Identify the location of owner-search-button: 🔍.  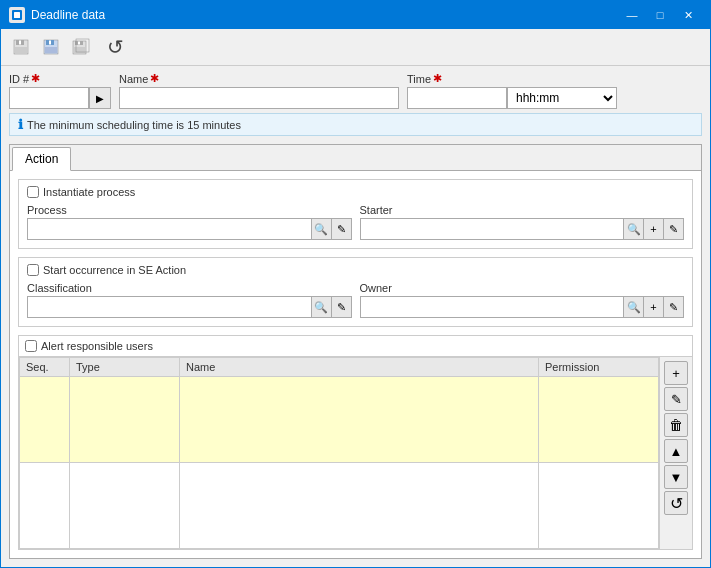
(634, 307).